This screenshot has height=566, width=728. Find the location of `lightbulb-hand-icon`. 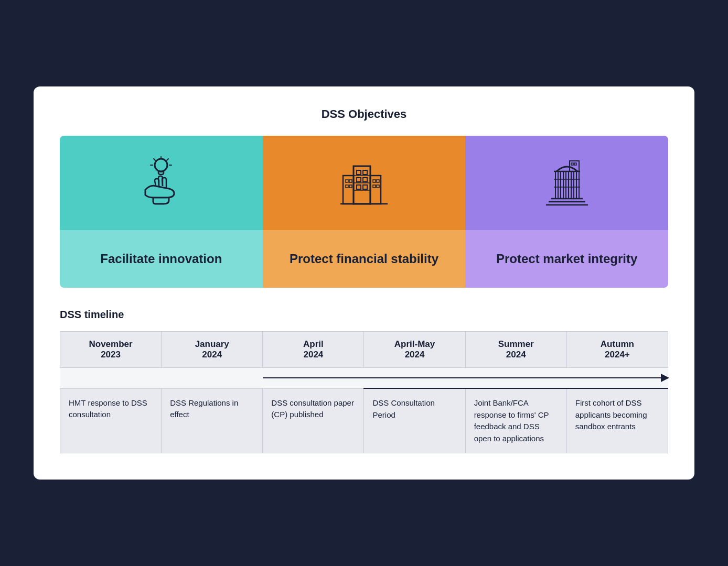

lightbulb-hand-icon is located at coordinates (161, 183).